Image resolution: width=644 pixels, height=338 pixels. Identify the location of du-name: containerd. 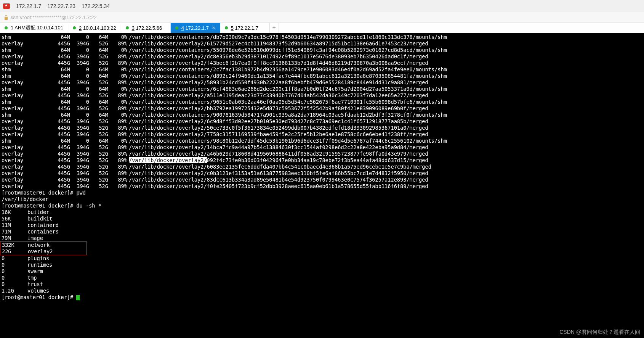
(43, 225).